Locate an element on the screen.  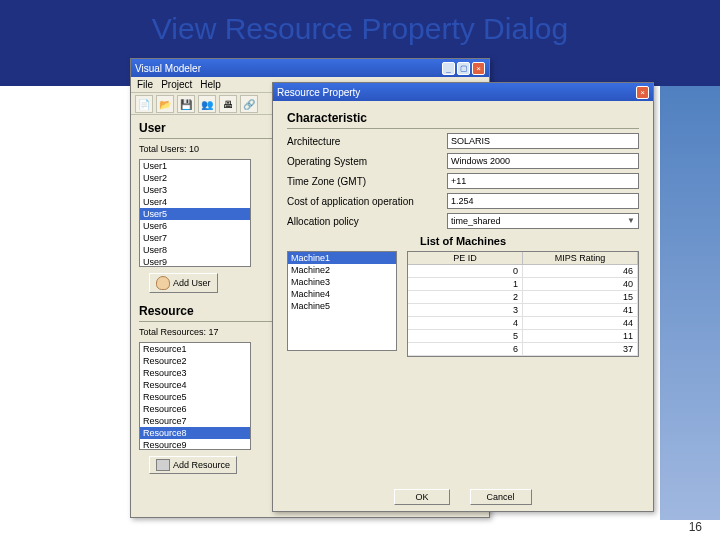
add-user-button: Add User is located at coordinates (184, 283).